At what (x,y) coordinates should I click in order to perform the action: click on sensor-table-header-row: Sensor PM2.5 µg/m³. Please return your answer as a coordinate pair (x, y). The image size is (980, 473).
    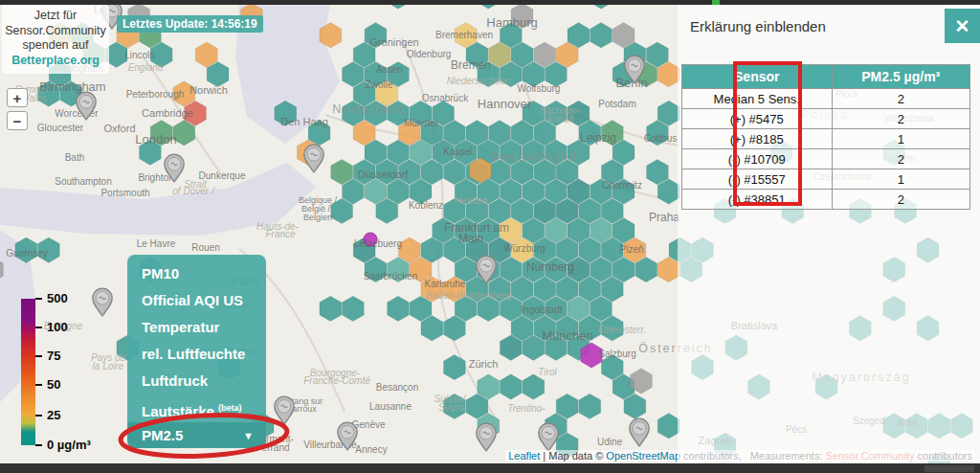
    Looking at the image, I should click on (827, 77).